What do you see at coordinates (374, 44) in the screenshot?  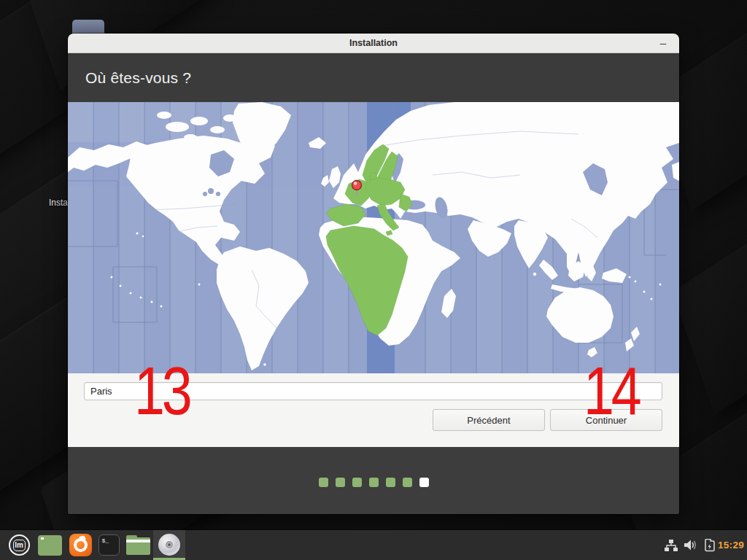 I see `titlebar: Installation –` at bounding box center [374, 44].